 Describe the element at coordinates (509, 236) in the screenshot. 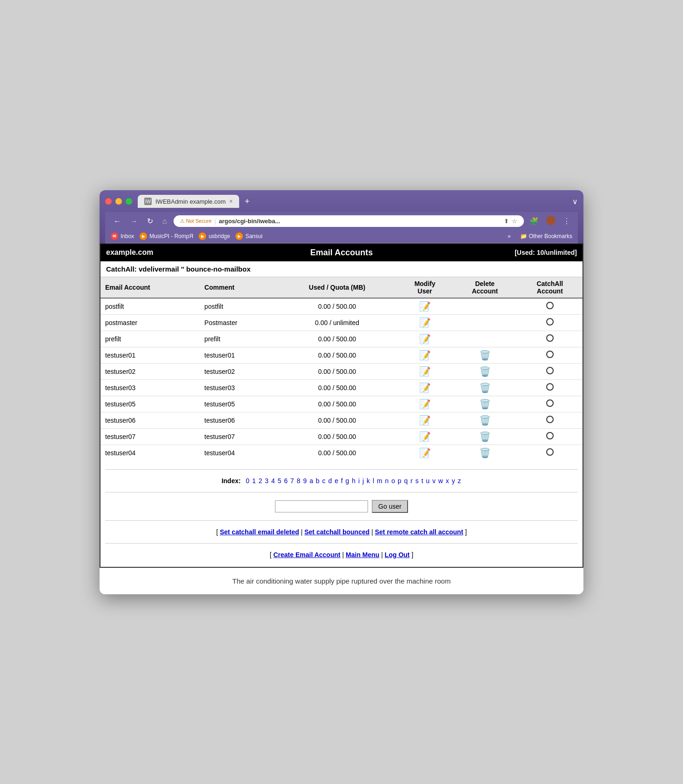

I see `bookmarks-more-button: »` at that location.